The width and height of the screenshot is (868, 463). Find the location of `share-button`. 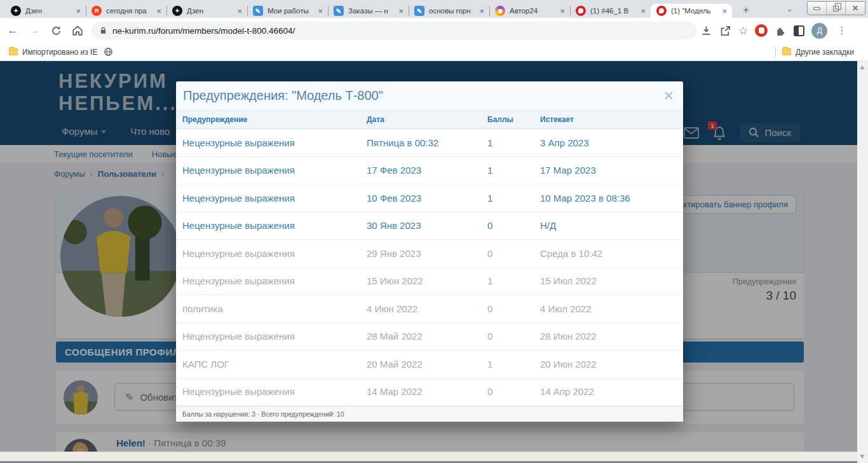

share-button is located at coordinates (726, 31).